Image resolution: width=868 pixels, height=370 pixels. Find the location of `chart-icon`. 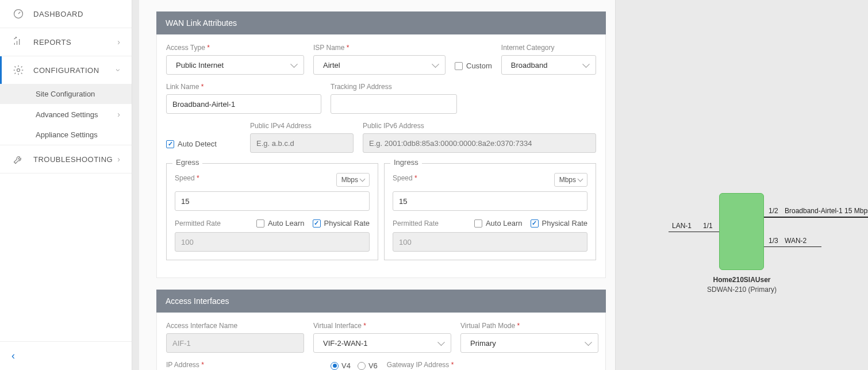

chart-icon is located at coordinates (18, 42).